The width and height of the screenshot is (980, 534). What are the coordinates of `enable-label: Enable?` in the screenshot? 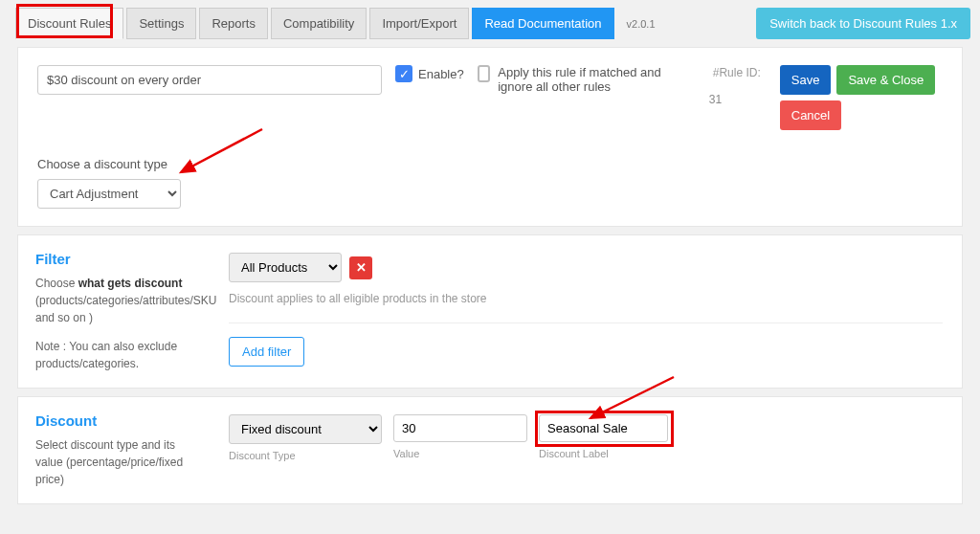 It's located at (441, 75).